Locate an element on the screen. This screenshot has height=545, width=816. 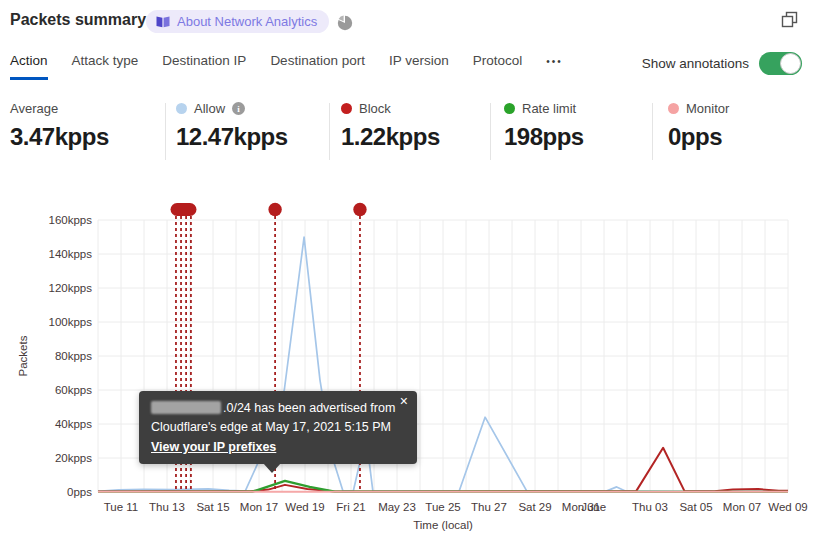
close-icon: × is located at coordinates (404, 401).